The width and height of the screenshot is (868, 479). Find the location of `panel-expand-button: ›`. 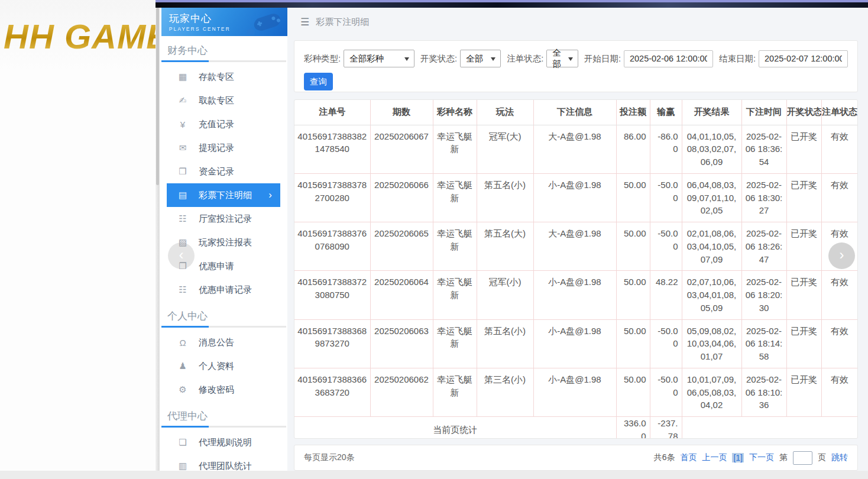

panel-expand-button: › is located at coordinates (842, 255).